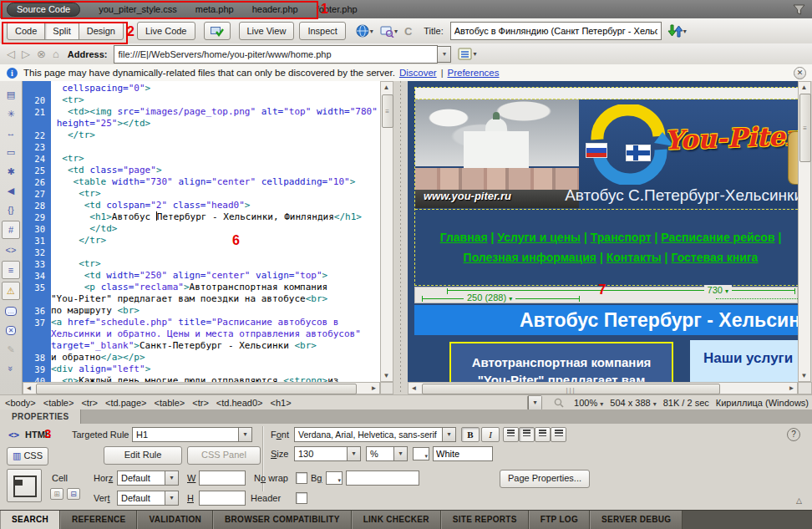  Describe the element at coordinates (606, 295) in the screenshot. I see `table-width-bar: 730 ▾ 250 (288) ▾` at that location.